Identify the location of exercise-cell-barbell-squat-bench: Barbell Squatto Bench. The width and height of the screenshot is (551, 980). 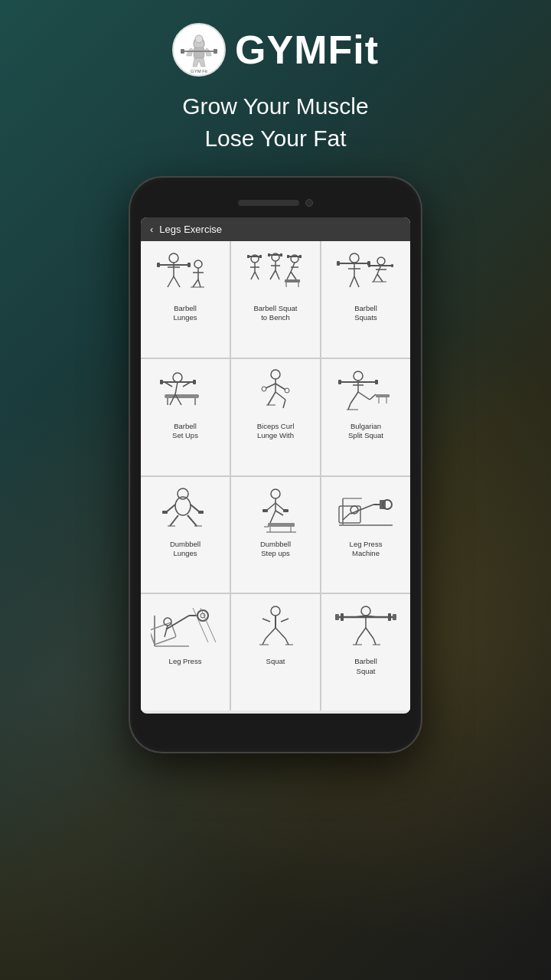
(276, 299).